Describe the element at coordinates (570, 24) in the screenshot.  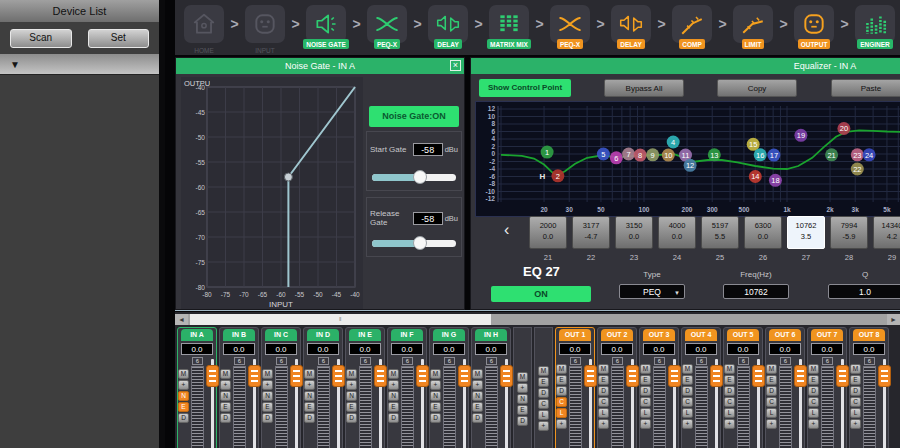
I see `toolbar-item-peq-x: PEQ-X` at that location.